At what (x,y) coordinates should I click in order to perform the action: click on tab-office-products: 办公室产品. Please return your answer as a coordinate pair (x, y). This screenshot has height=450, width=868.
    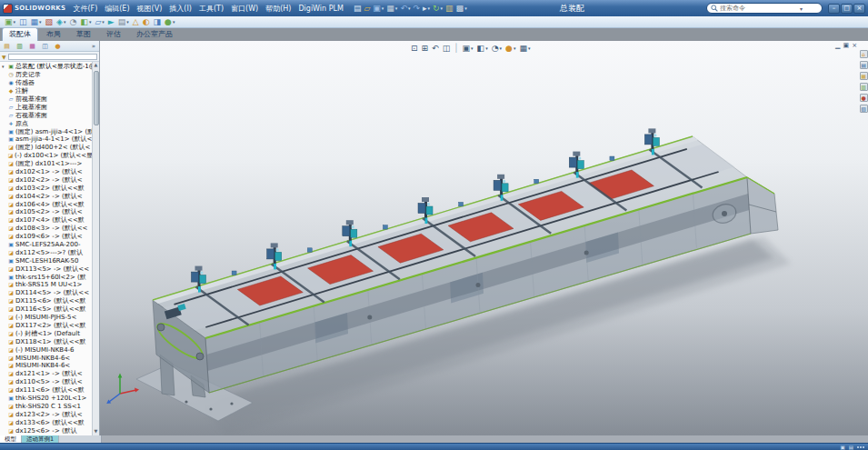
    Looking at the image, I should click on (155, 35).